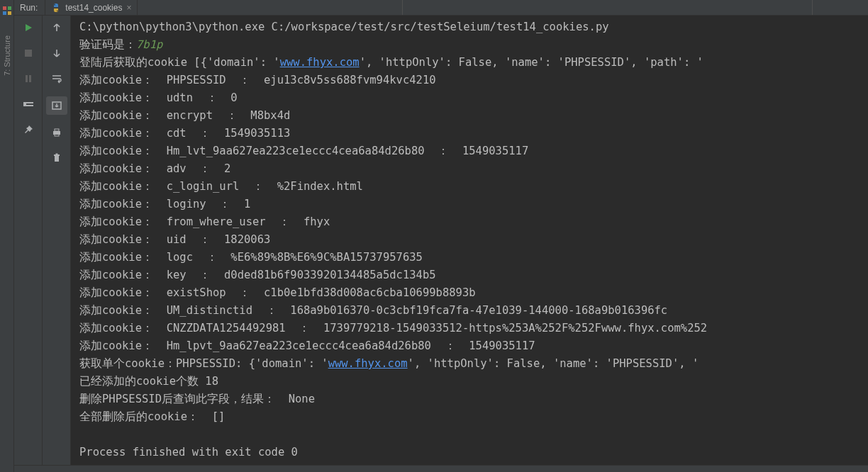 The width and height of the screenshot is (868, 472). Describe the element at coordinates (57, 28) in the screenshot. I see `scroll-up-button` at that location.